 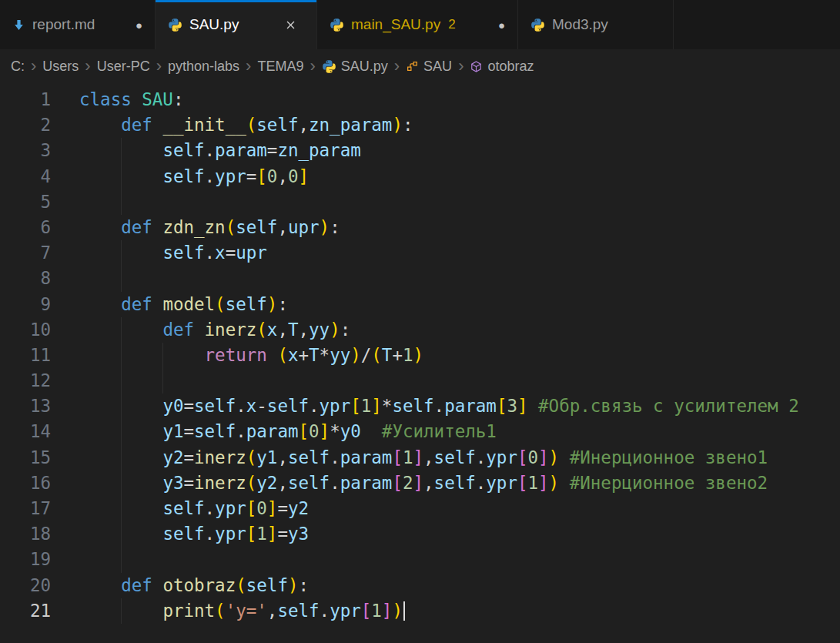 I want to click on code-line: 9 def model(self):, so click(x=420, y=305).